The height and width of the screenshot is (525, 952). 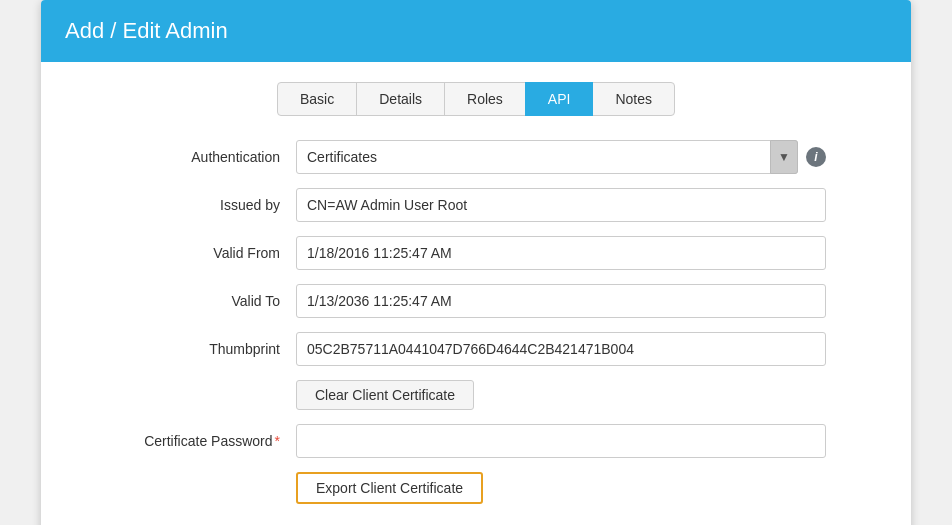 I want to click on info-icon: i, so click(x=816, y=157).